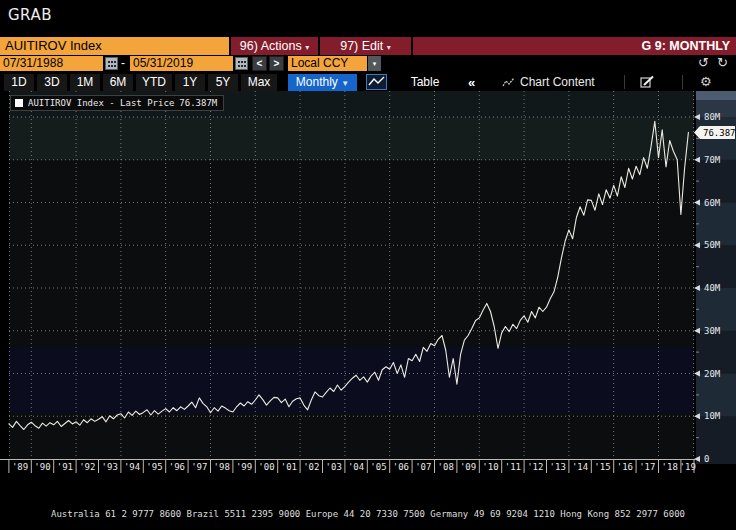  What do you see at coordinates (266, 467) in the screenshot?
I see `svg-text: '00` at bounding box center [266, 467].